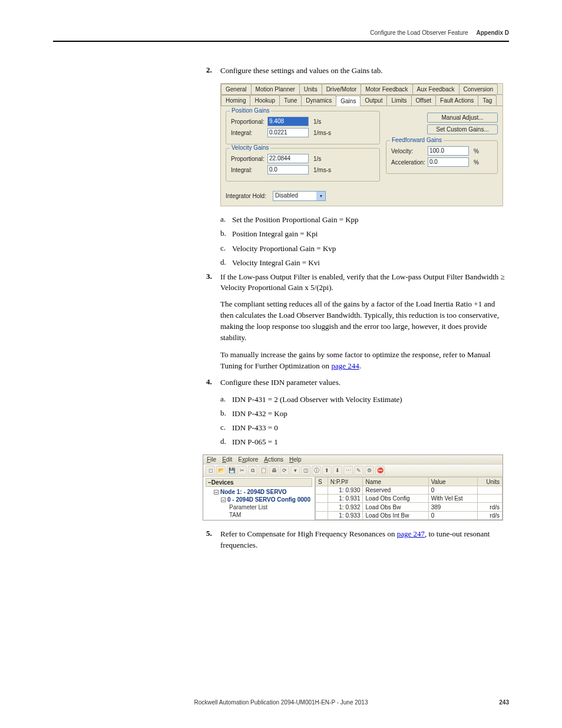  What do you see at coordinates (448, 151) in the screenshot?
I see `ff-vel-input: 100.0` at bounding box center [448, 151].